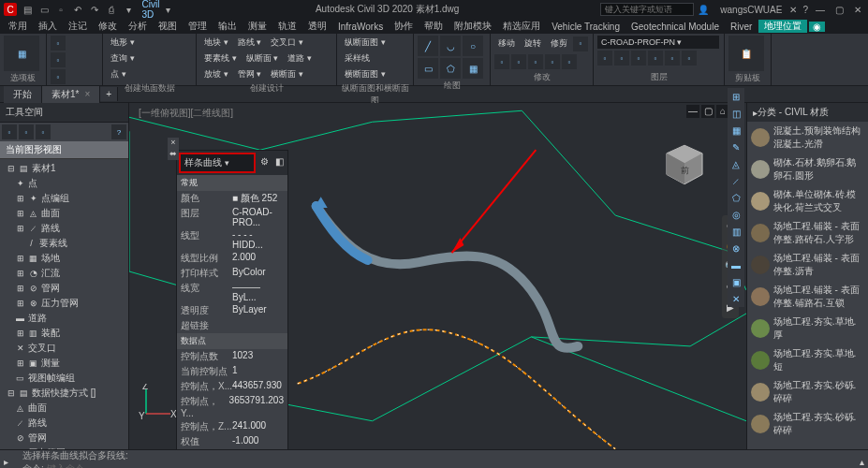 Image resolution: width=868 pixels, height=468 pixels. What do you see at coordinates (232, 300) in the screenshot?
I see `properties-palette: × ⬌ 样条曲线 ▾ ⚙ ◧ 常规 颜色■ 颜色 252图层C-ROAD-PRO…` at bounding box center [232, 300].